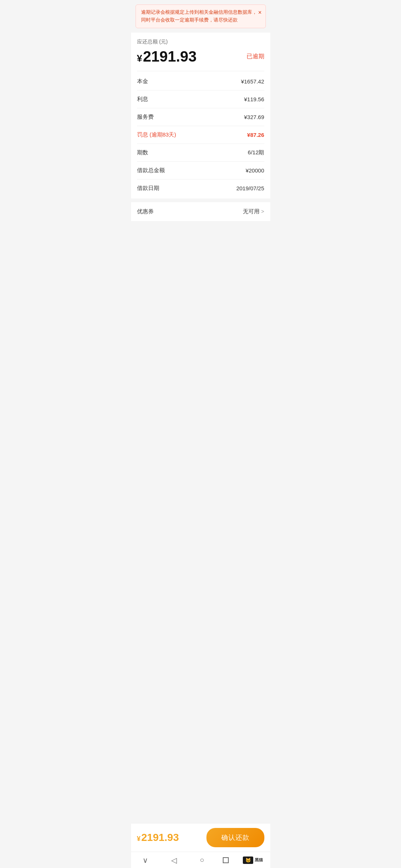  Describe the element at coordinates (250, 188) in the screenshot. I see `detail-value-date: 2019/07/25` at that location.